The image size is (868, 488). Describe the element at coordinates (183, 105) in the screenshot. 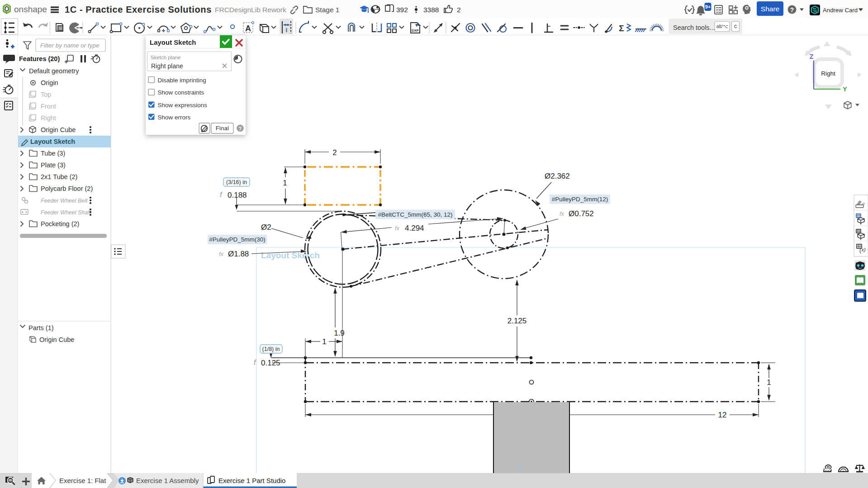

I see `svg-text: Show expressions` at that location.